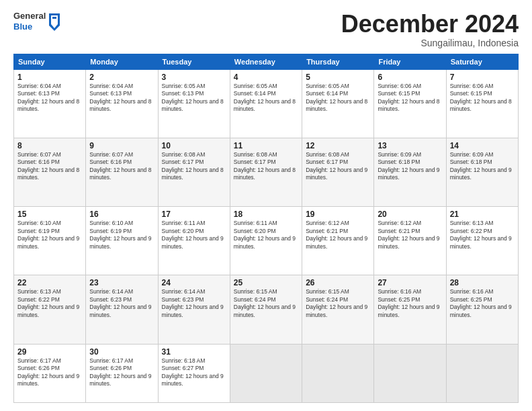  I want to click on day-number: 26, so click(338, 283).